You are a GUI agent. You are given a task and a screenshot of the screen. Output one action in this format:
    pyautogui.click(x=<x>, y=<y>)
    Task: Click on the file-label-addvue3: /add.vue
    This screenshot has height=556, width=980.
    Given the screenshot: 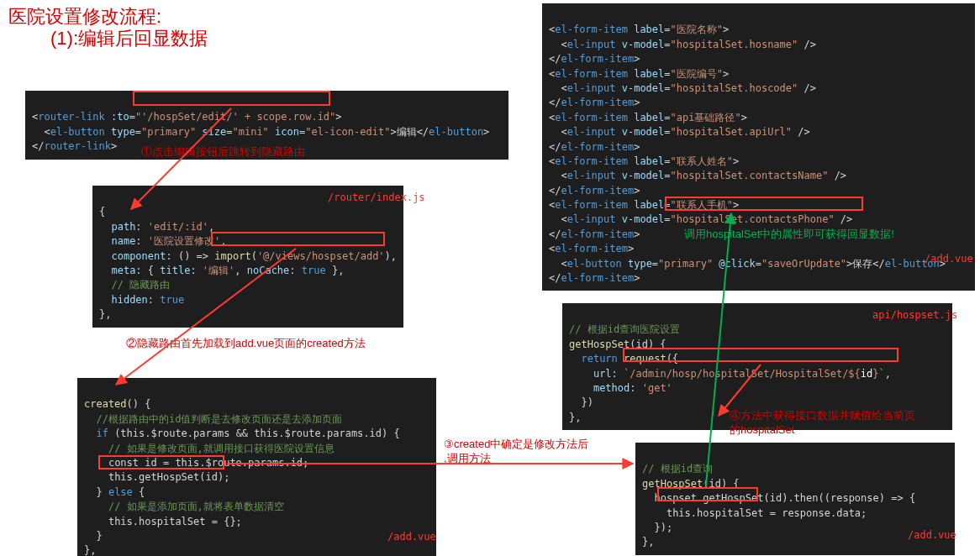 What is the action you would take?
    pyautogui.click(x=949, y=259)
    